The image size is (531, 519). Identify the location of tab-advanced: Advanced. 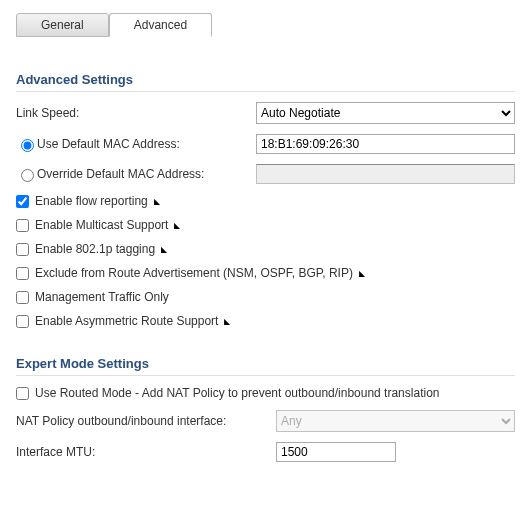
(160, 25).